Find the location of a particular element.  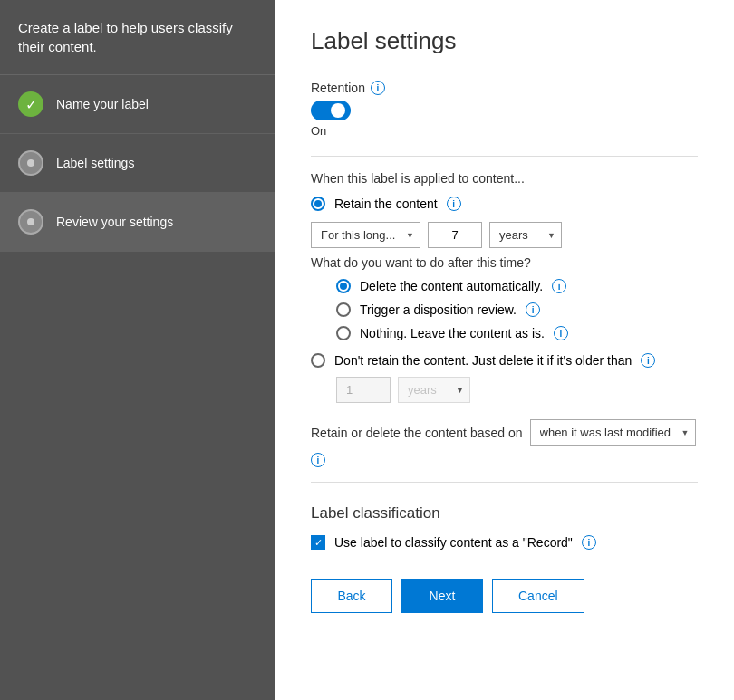

cancel-button: Cancel is located at coordinates (538, 596).